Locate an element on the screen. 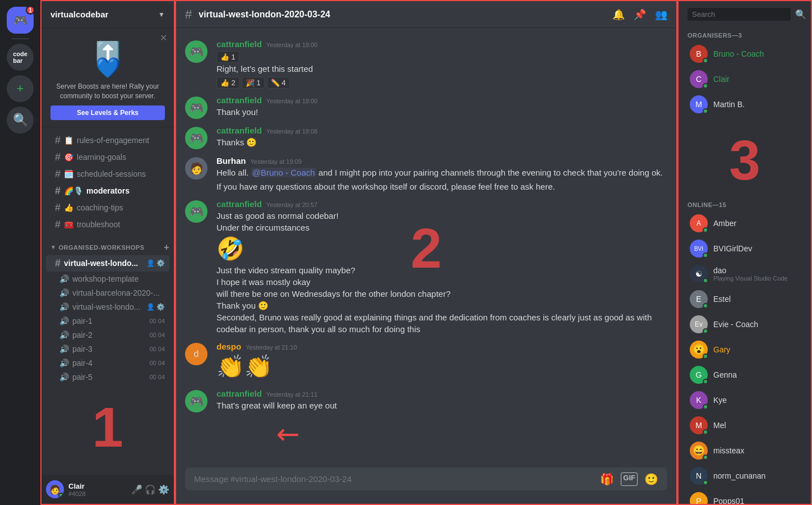 This screenshot has width=812, height=505. add-channel-button: + is located at coordinates (167, 247).